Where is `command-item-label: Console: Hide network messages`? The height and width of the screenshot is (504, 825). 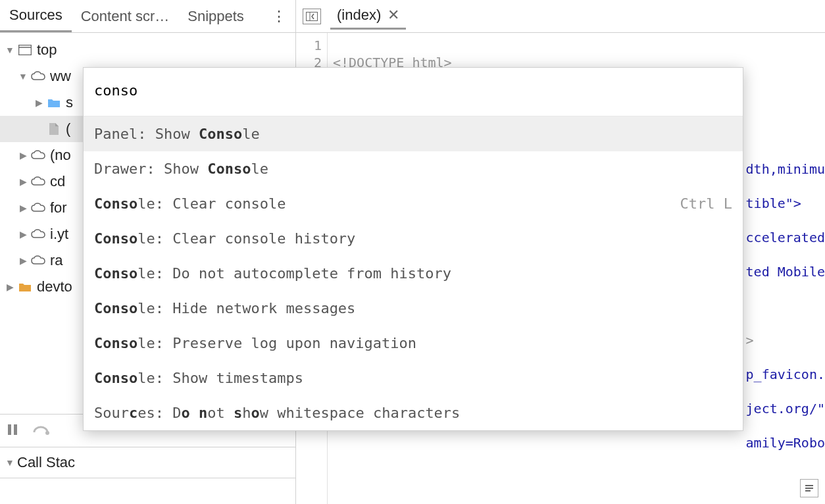
command-item-label: Console: Hide network messages is located at coordinates (225, 308).